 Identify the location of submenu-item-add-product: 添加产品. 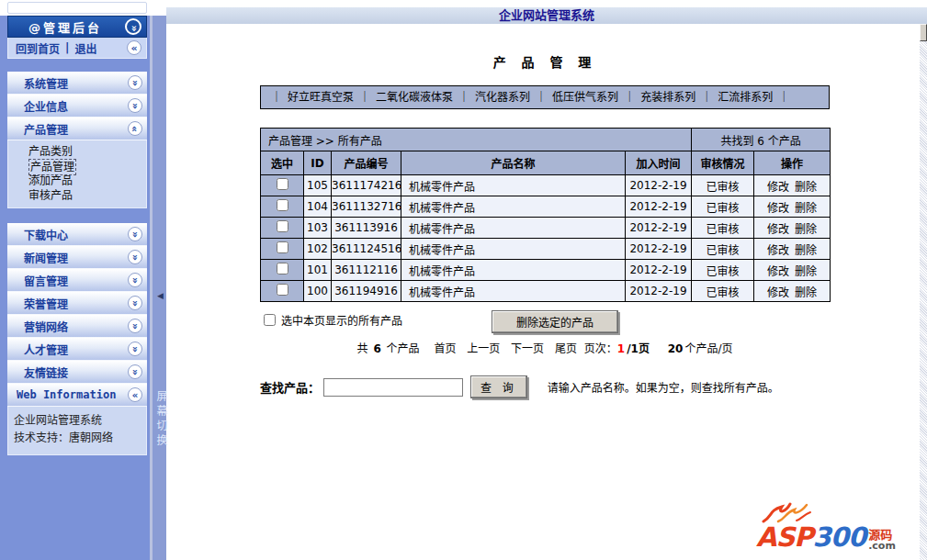
(77, 181).